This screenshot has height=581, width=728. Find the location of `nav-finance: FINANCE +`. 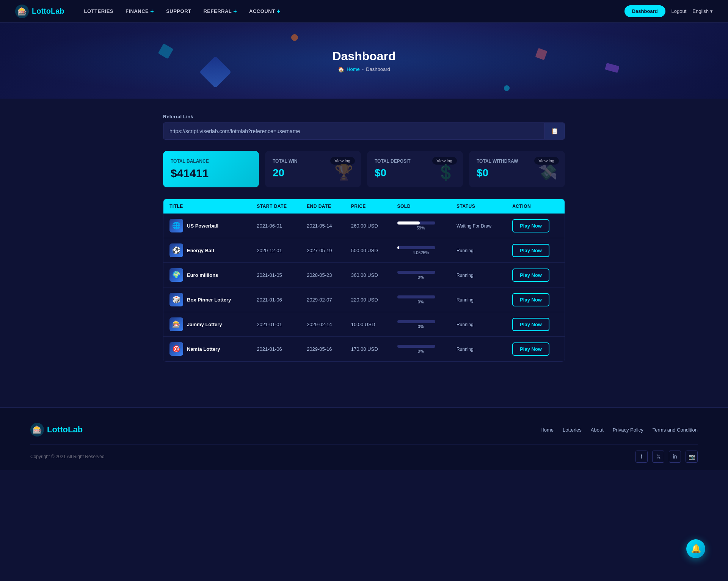

nav-finance: FINANCE + is located at coordinates (140, 11).